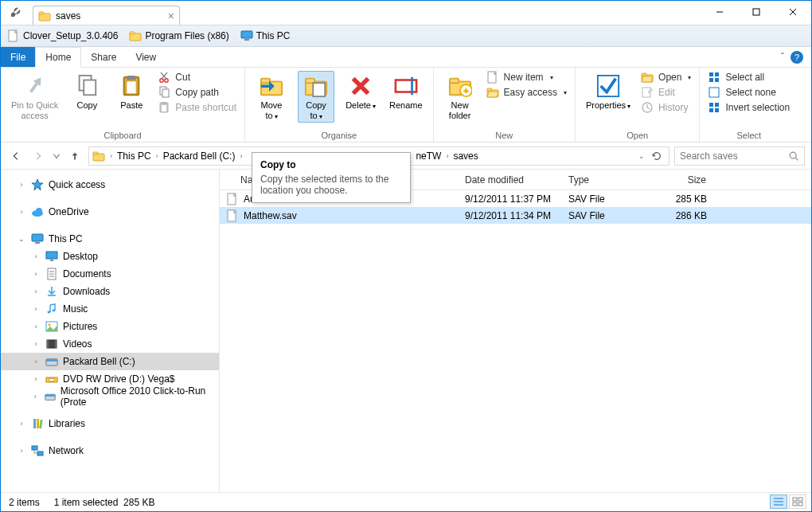 The width and height of the screenshot is (812, 512). I want to click on group-label: Select, so click(748, 135).